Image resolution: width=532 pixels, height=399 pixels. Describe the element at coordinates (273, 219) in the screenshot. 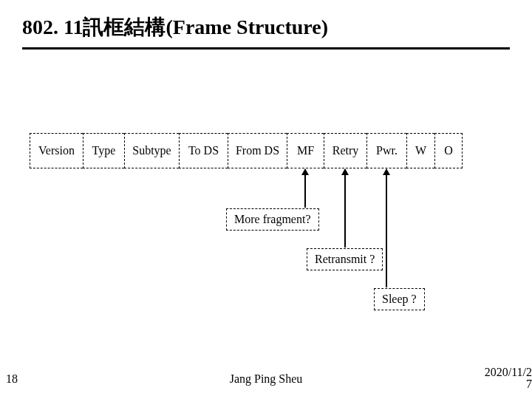

I see `annotation-more-fragment: More fragment?` at that location.